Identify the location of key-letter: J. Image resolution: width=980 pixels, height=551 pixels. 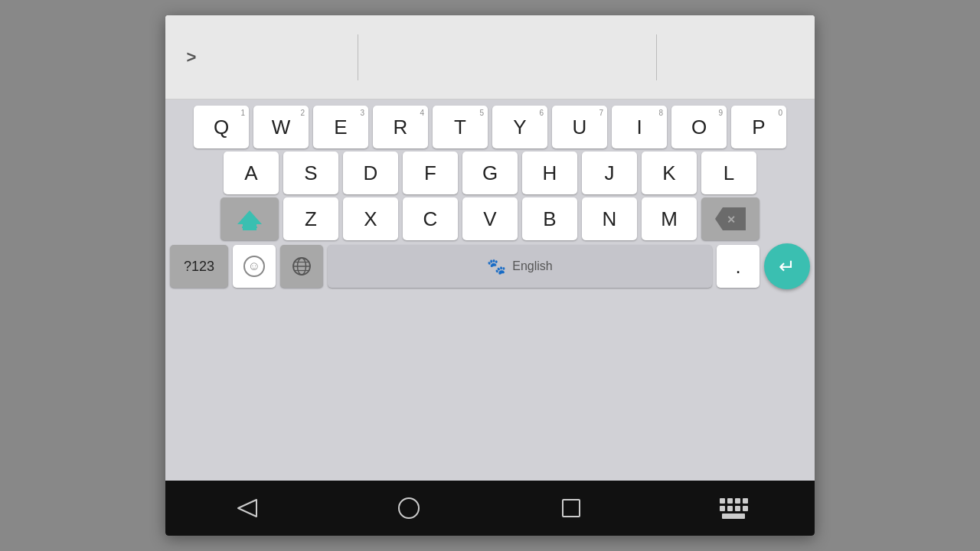
(609, 173).